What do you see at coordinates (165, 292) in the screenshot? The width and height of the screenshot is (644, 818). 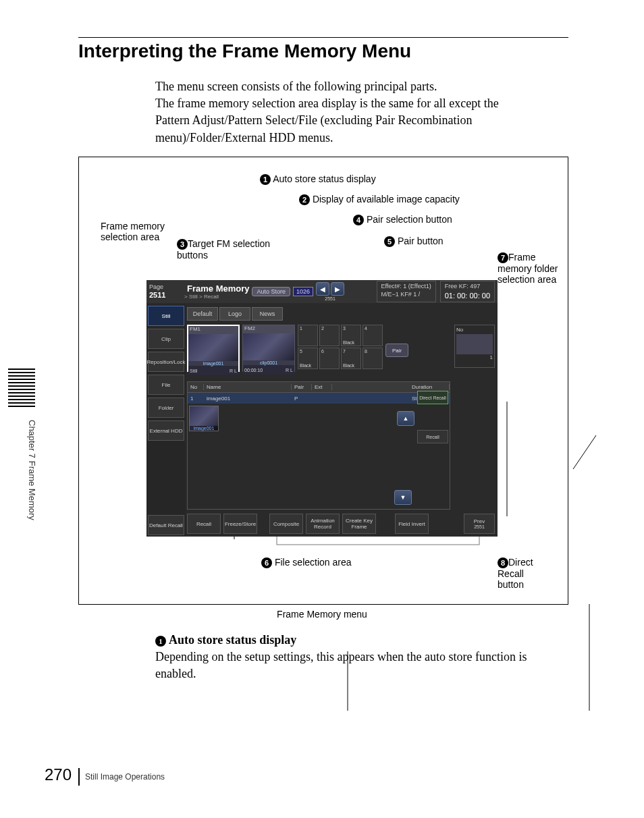 I see `page-box: Page 2511` at bounding box center [165, 292].